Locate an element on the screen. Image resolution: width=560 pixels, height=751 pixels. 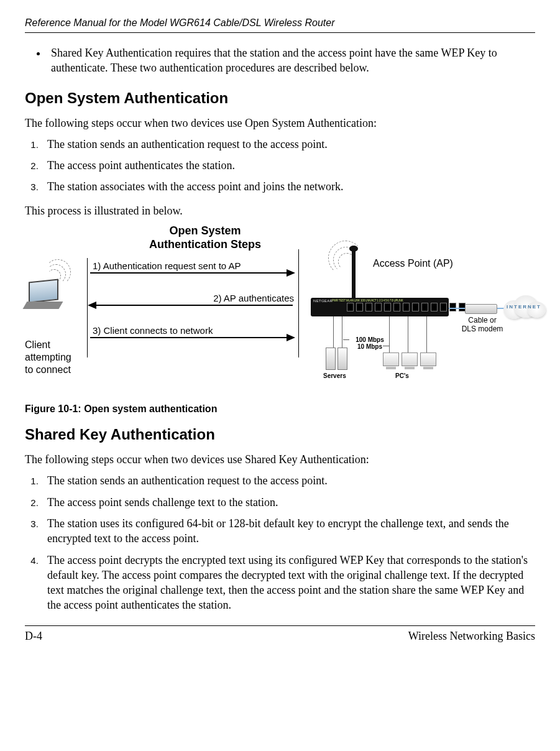
internet-cloud-icon: INTERNET is located at coordinates (524, 307).